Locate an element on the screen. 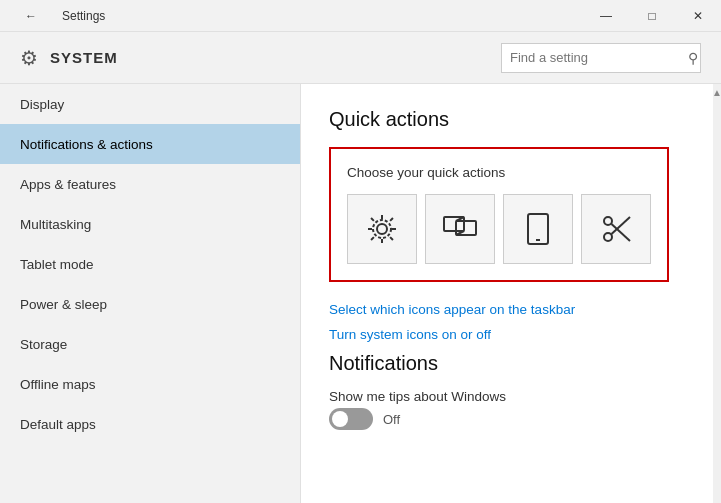  back-button: ← is located at coordinates (31, 16).